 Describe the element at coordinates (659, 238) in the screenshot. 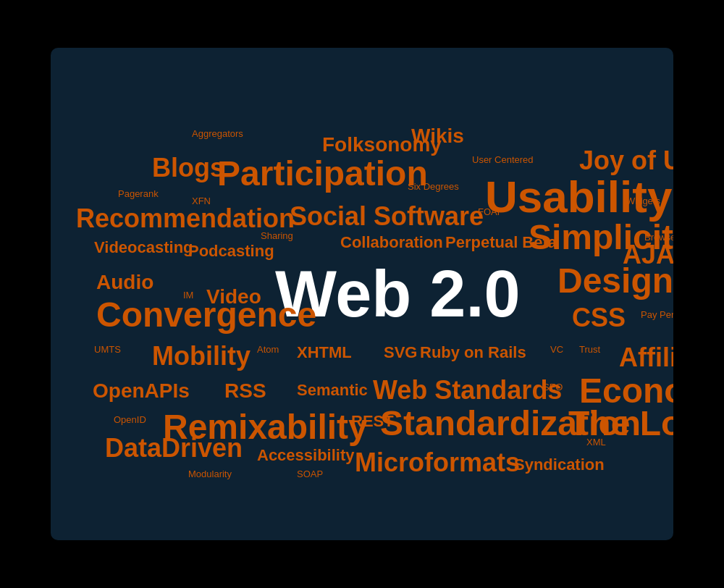

I see `word-browser: Browser` at that location.